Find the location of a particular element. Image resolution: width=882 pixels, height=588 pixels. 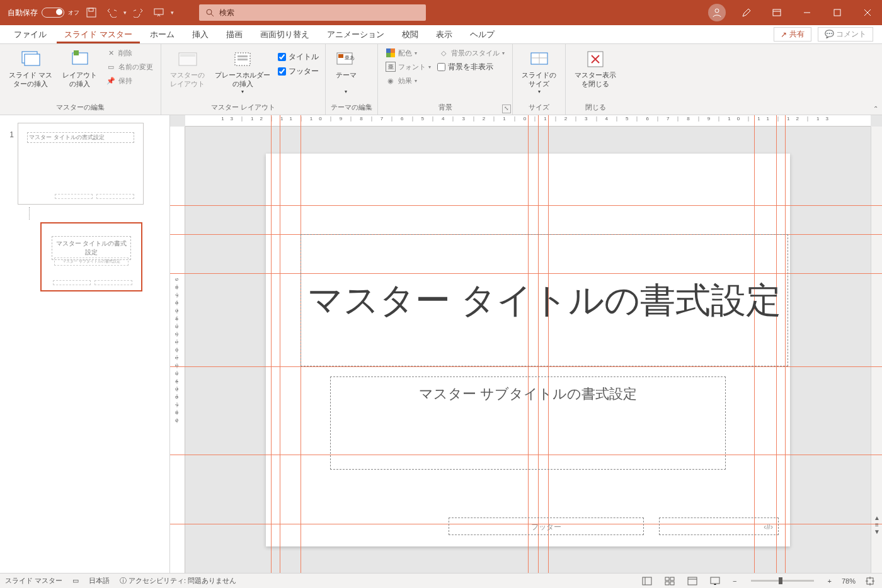

ribbon-mode-button is located at coordinates (777, 13).